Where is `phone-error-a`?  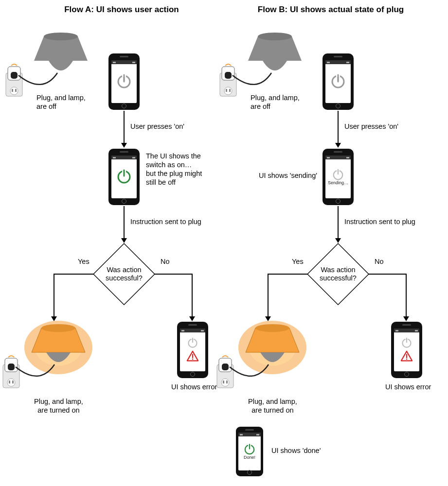
phone-error-a is located at coordinates (193, 350).